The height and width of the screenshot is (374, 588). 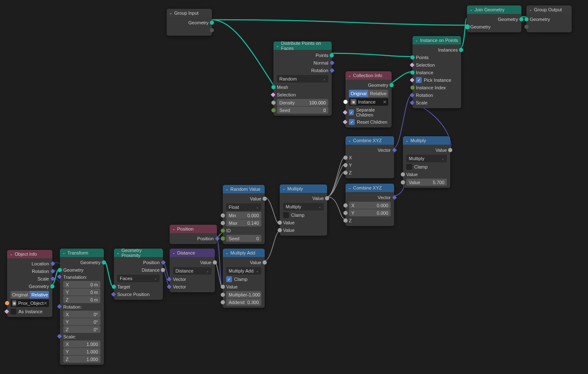 I want to click on node-header: ⌄Multiply Add, so click(x=244, y=253).